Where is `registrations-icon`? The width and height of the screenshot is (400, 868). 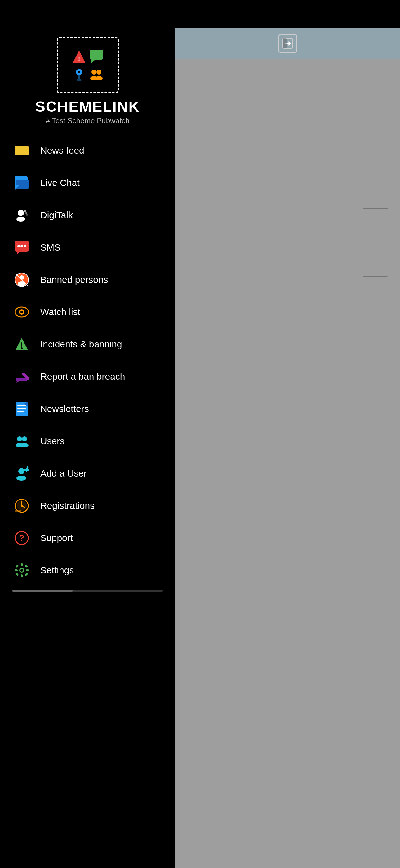
registrations-icon is located at coordinates (22, 505).